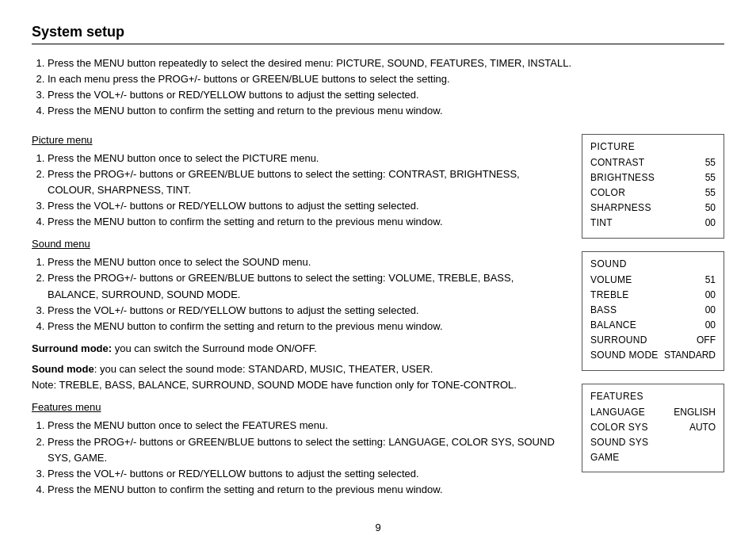  Describe the element at coordinates (653, 320) in the screenshot. I see `menu-boxes: PICTURE CONTRAST 55 BRIGHTNESS 55 COLOR …` at that location.